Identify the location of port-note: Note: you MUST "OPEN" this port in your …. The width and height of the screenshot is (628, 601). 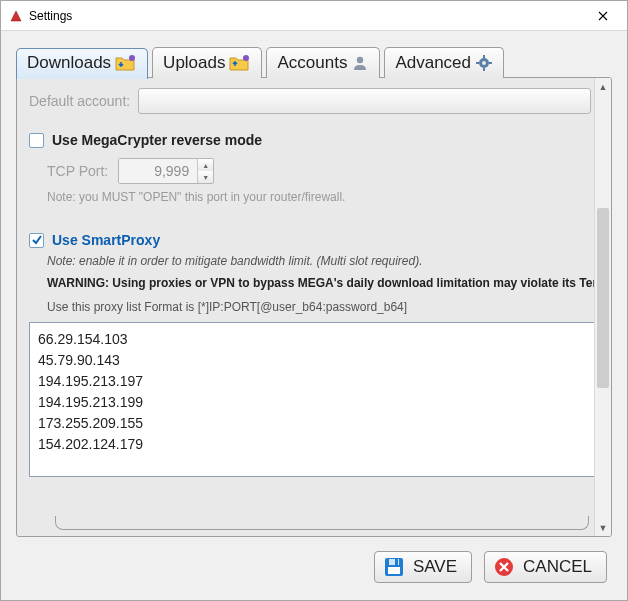
(323, 197).